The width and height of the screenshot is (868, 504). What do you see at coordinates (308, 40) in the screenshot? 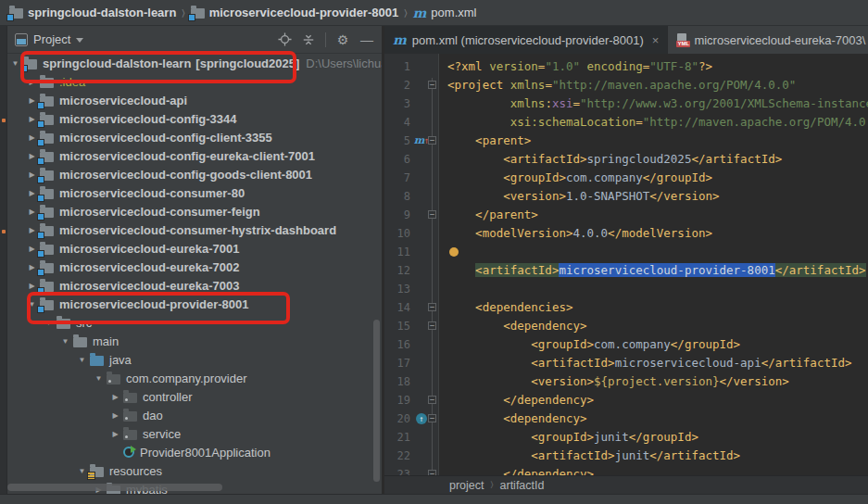
I see `collapse-all-icon` at bounding box center [308, 40].